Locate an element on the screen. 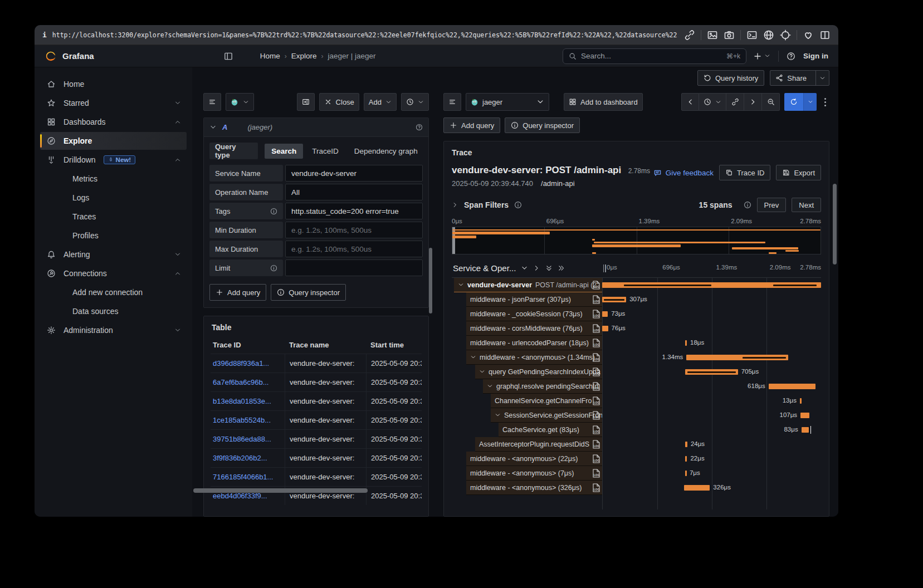 This screenshot has width=923, height=588. window-scrollbar is located at coordinates (834, 224).